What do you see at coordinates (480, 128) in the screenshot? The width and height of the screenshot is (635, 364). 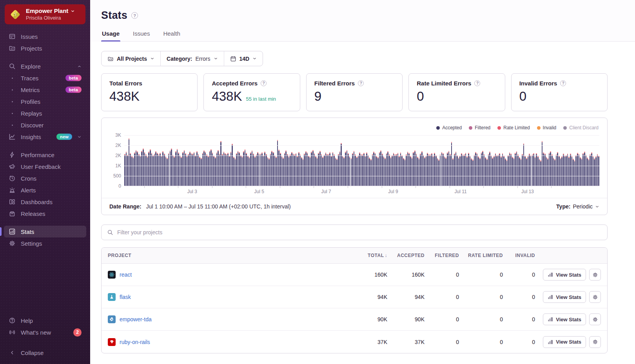 I see `legend-item-filtered: Filtered` at bounding box center [480, 128].